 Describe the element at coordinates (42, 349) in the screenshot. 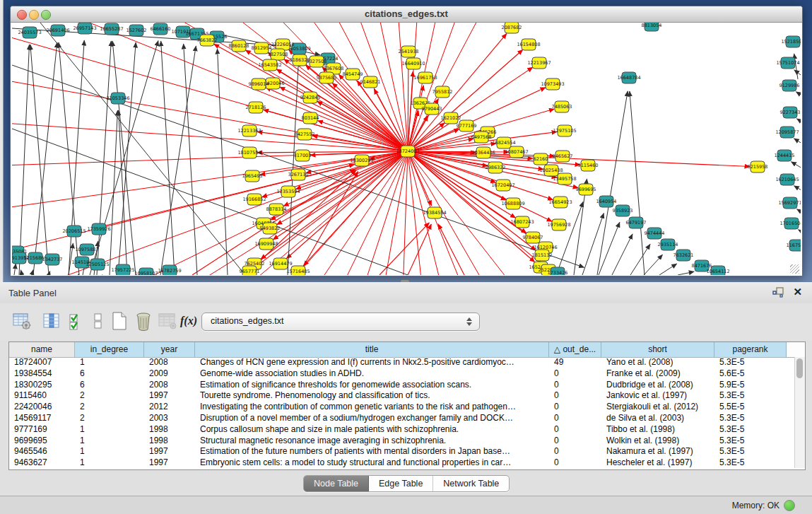

I see `column-header-name: name` at that location.